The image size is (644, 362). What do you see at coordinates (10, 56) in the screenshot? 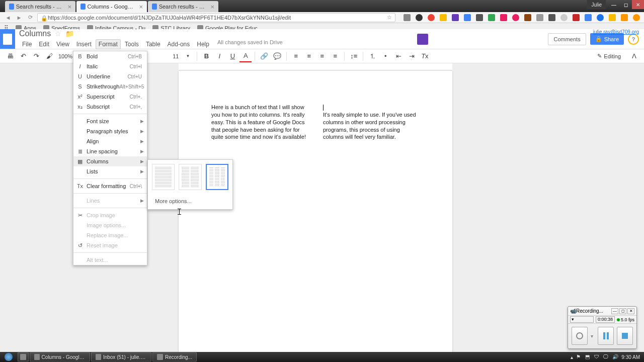
I see `print-icon: 🖶` at bounding box center [10, 56].